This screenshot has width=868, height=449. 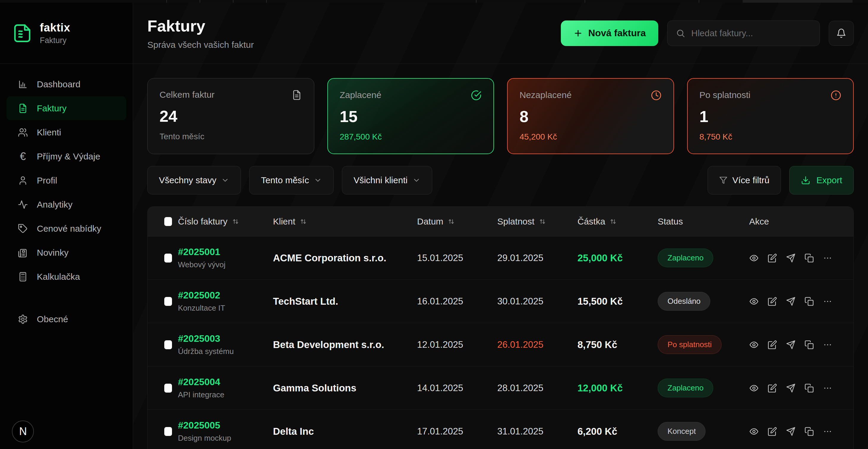 I want to click on client-filter-dropdown: Všichni klienti, so click(x=387, y=180).